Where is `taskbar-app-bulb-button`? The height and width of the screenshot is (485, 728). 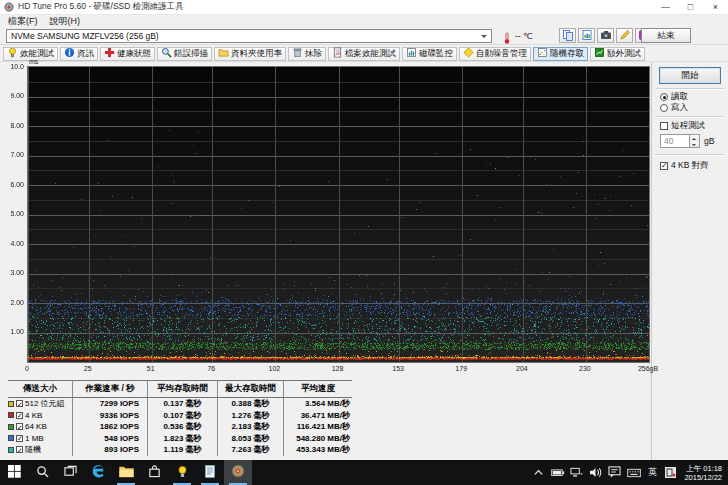 taskbar-app-bulb-button is located at coordinates (182, 472).